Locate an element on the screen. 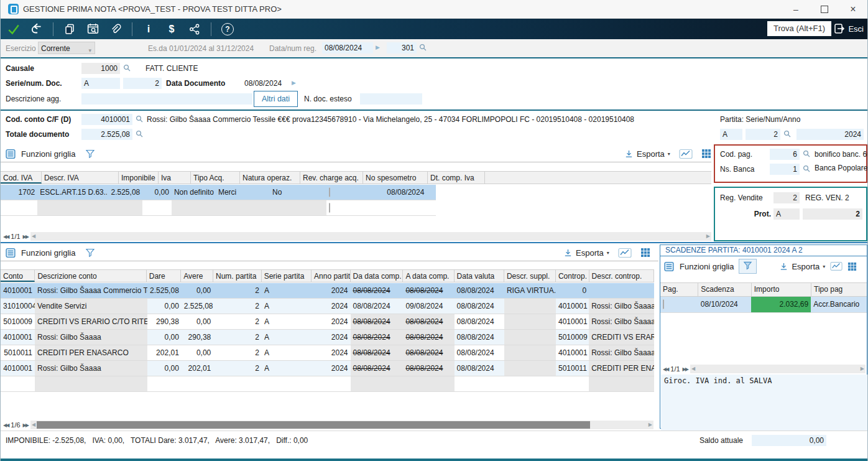 The image size is (868, 461). confirm-button is located at coordinates (14, 29).